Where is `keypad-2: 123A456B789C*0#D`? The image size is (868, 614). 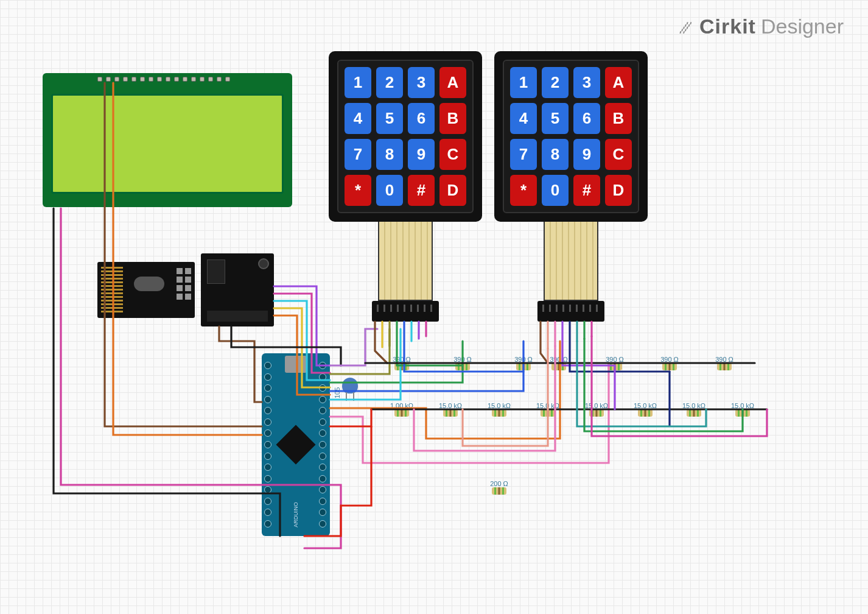 keypad-2: 123A456B789C*0#D is located at coordinates (571, 136).